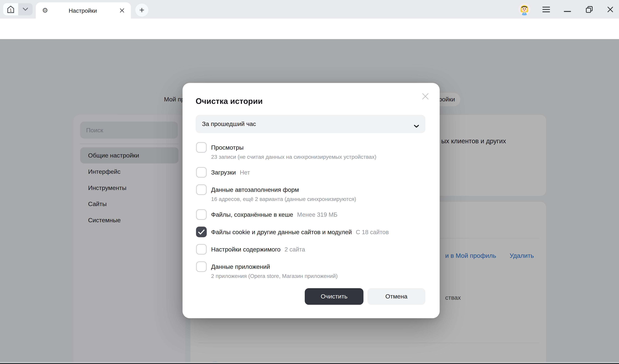 This screenshot has height=364, width=619. Describe the element at coordinates (294, 157) in the screenshot. I see `option-subtext: 23 записи (не считая данных на синхрониз…` at that location.